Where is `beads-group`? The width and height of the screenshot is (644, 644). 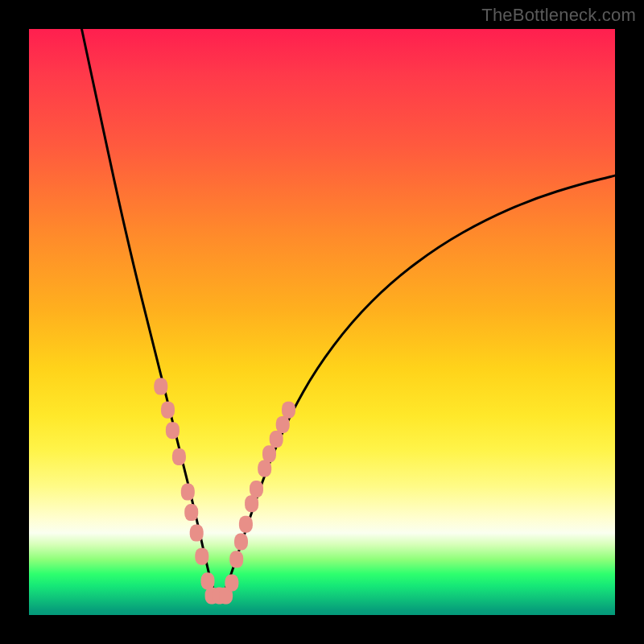
beads-group is located at coordinates (225, 491).